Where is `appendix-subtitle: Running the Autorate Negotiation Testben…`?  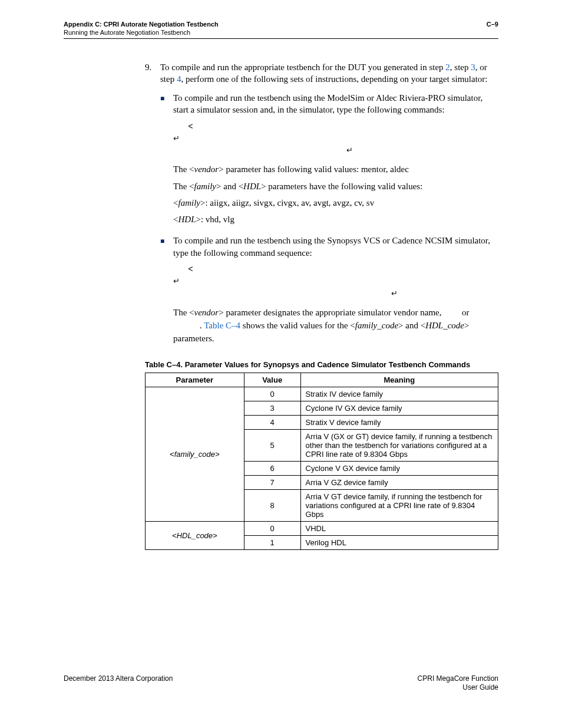 appendix-subtitle: Running the Autorate Negotiation Testben… is located at coordinates (141, 32).